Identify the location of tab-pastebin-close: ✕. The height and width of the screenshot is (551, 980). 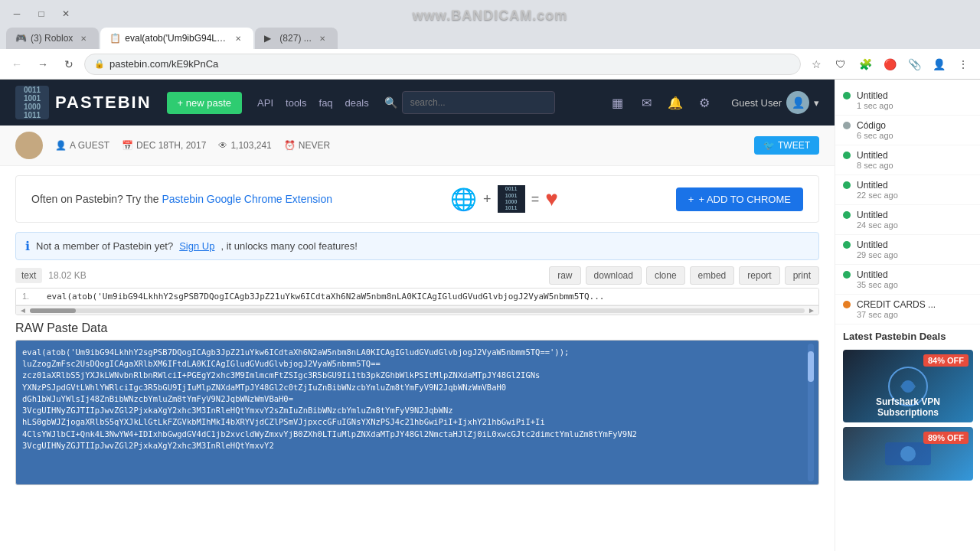
(238, 38).